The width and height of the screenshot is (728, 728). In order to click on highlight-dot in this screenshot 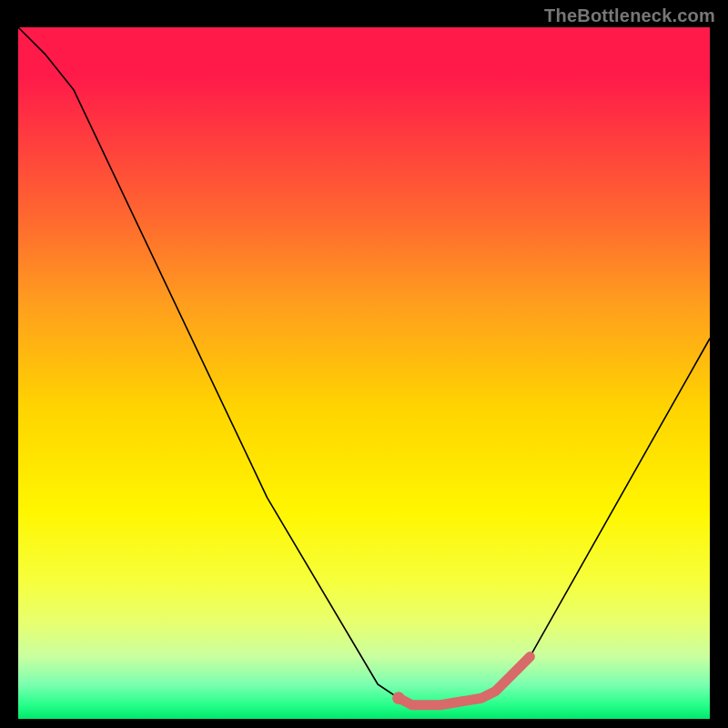, I will do `click(399, 698)`.